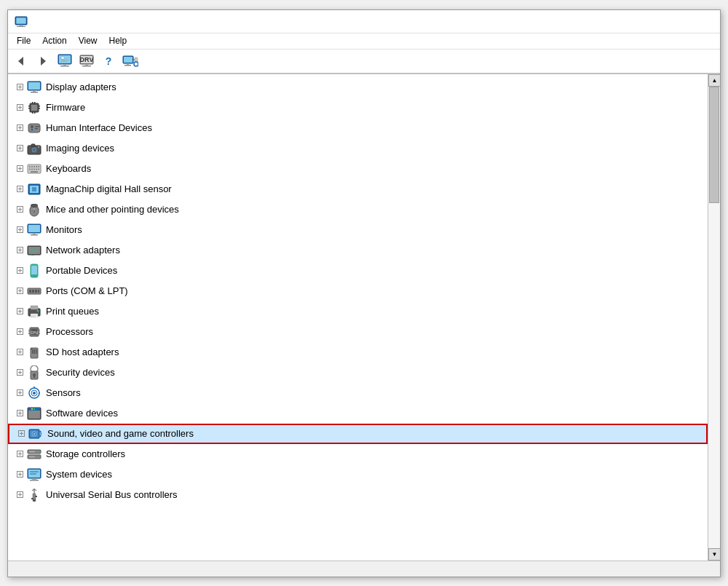 The height and width of the screenshot is (586, 728). What do you see at coordinates (358, 332) in the screenshot?
I see `tree-item-cpu: CPUProcessors` at bounding box center [358, 332].